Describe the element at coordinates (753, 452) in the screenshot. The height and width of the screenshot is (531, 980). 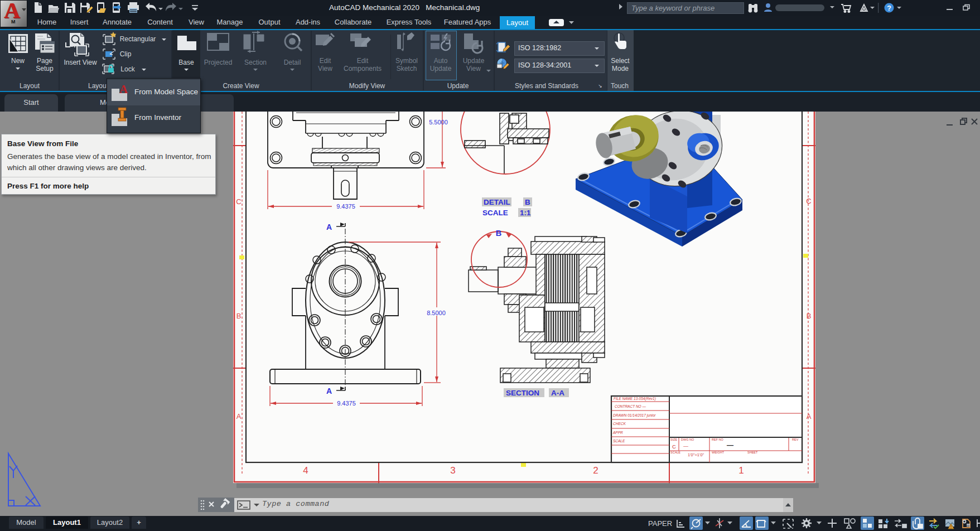
I see `svg-text: SHEET` at that location.